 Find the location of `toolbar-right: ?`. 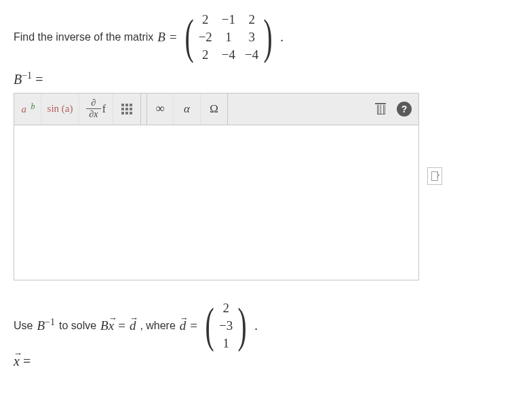

toolbar-right: ? is located at coordinates (395, 109).